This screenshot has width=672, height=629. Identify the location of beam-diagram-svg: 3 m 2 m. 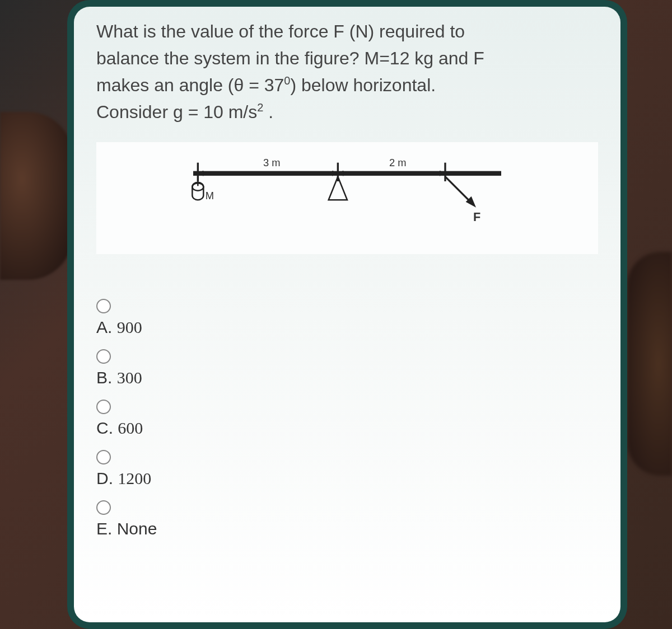
(347, 195).